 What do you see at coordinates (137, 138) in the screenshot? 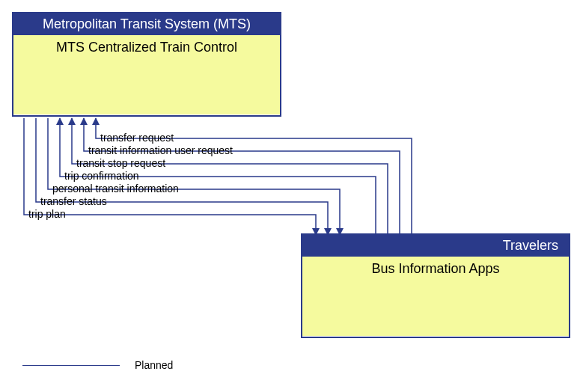
I see `flow-label-transfer-request: transfer request` at bounding box center [137, 138].